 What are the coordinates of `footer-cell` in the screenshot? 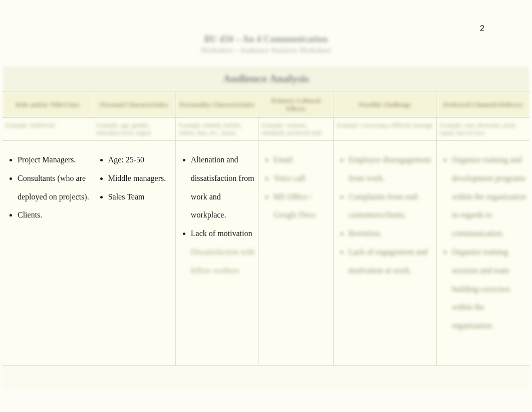 It's located at (267, 377).